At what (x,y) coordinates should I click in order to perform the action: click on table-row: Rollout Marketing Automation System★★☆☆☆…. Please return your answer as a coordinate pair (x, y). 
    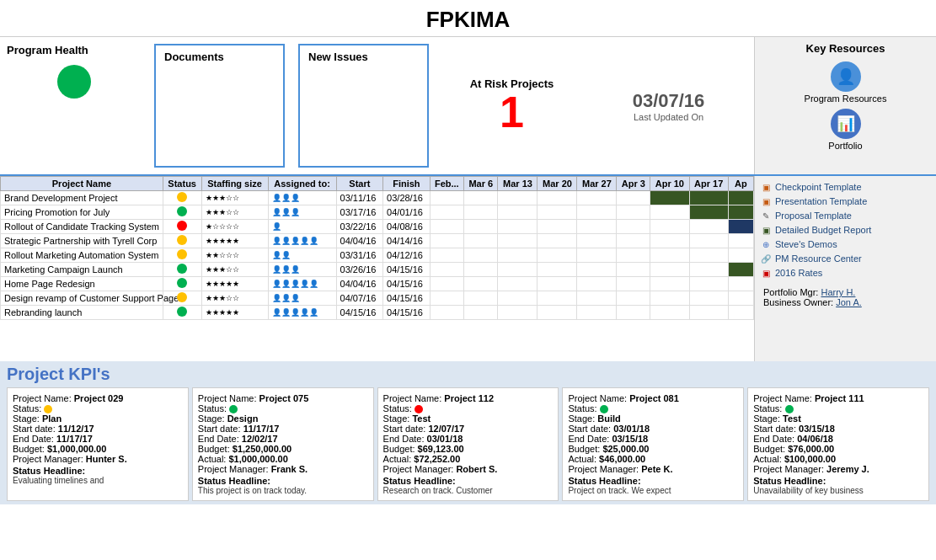
    Looking at the image, I should click on (377, 256).